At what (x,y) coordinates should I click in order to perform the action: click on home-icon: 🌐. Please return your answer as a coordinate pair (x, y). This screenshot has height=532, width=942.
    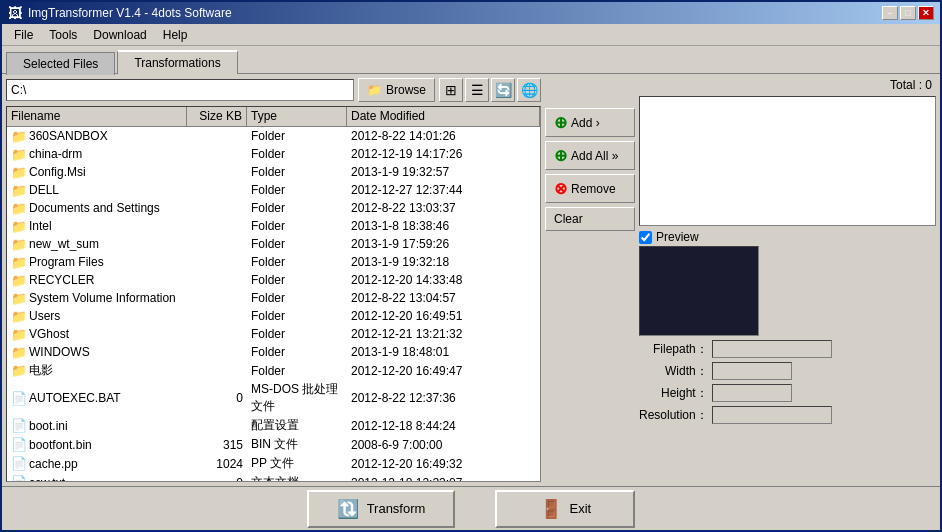
    Looking at the image, I should click on (529, 90).